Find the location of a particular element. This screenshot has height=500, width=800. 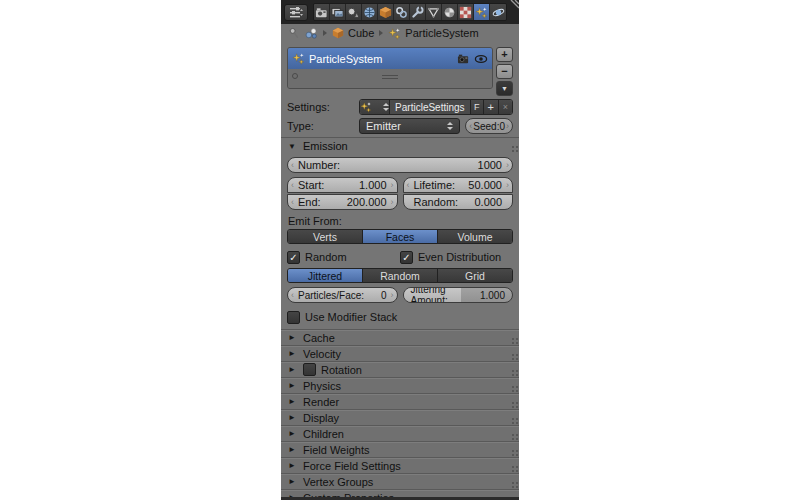

emit-checkbox-row: ✓ Random ✓ Even Distribution is located at coordinates (400, 257).